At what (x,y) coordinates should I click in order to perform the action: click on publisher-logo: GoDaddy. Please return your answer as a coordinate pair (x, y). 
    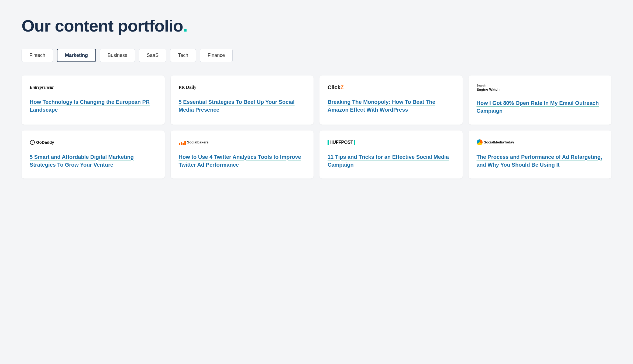
    Looking at the image, I should click on (42, 142).